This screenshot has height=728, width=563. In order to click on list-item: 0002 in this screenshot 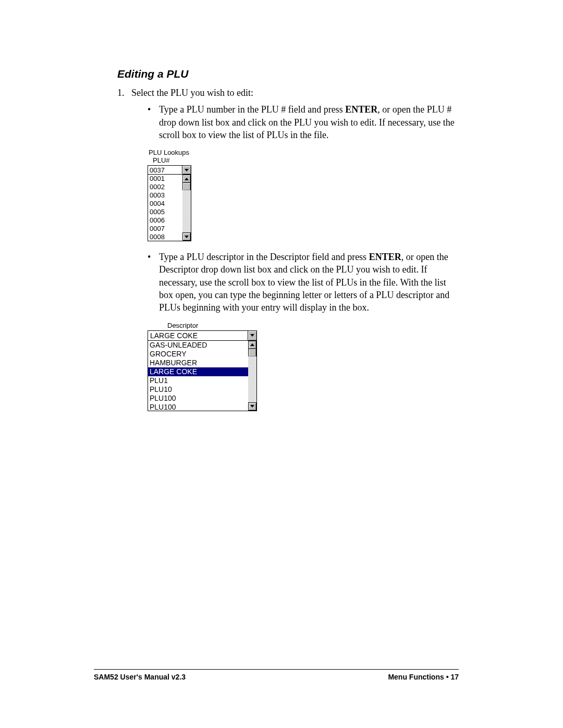, I will do `click(165, 187)`.